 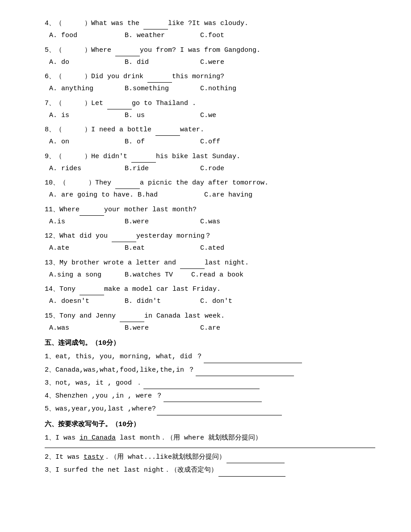 What do you see at coordinates (210, 183) in the screenshot?
I see `q10-text: 10、（ ）They a picnic the day after tomorr…` at bounding box center [210, 183].